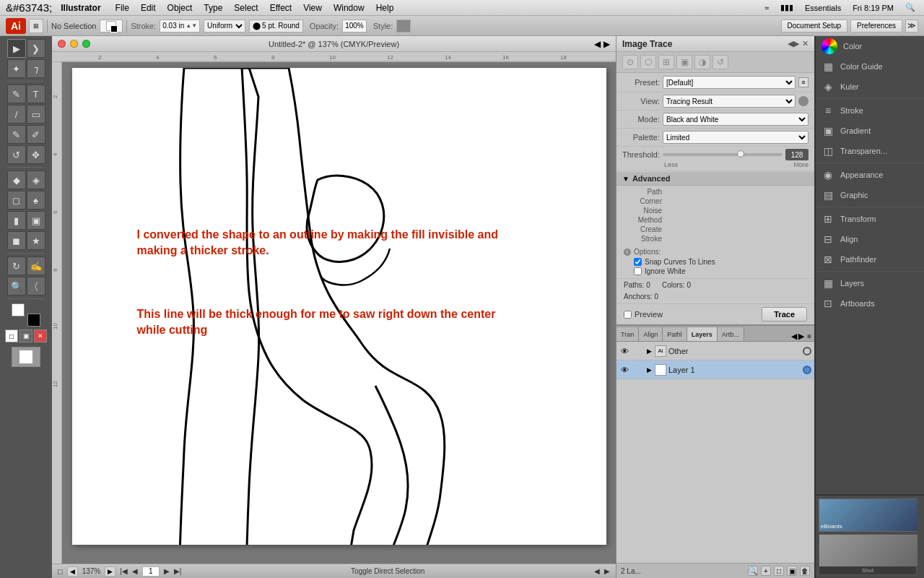  Describe the element at coordinates (180, 26) in the screenshot. I see `stroke-value-control: 0.03 in ▲▼` at that location.